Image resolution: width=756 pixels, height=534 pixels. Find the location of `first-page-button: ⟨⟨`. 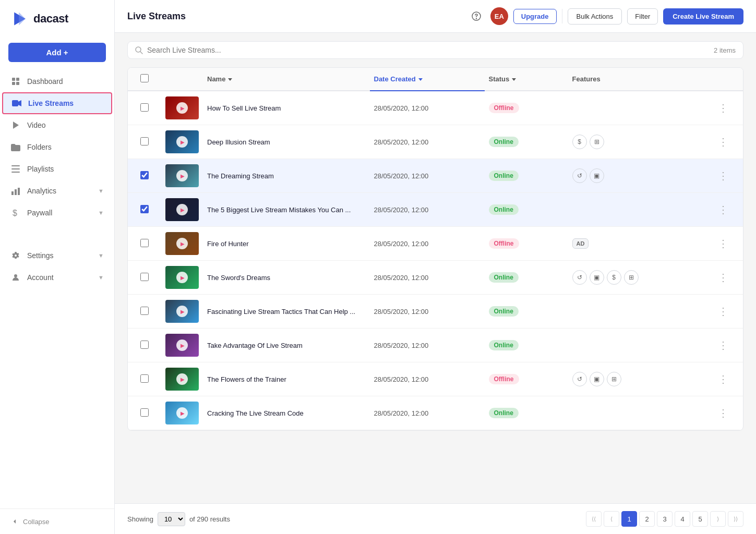

first-page-button: ⟨⟨ is located at coordinates (594, 519).